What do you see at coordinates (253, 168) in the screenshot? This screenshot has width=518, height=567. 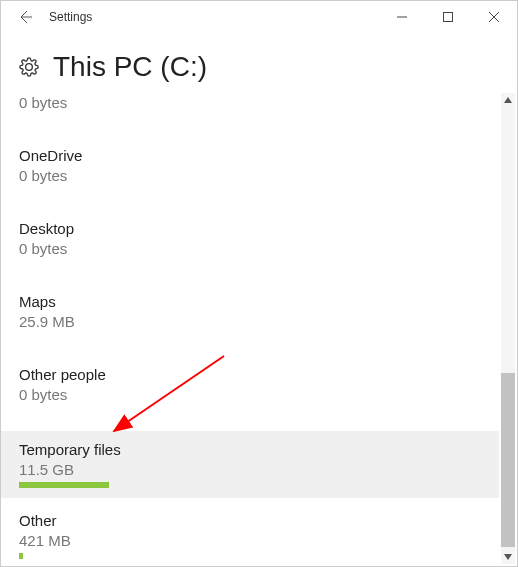 I see `storage-category-onedrive: OneDrive 0 bytes` at bounding box center [253, 168].